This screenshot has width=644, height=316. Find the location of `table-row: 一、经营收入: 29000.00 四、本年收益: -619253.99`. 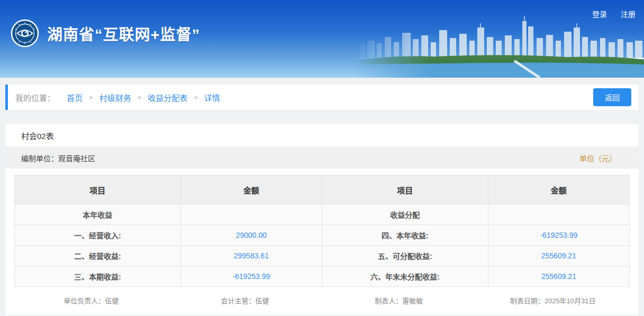

table-row: 一、经营收入: 29000.00 四、本年收益: -619253.99 is located at coordinates (322, 236).